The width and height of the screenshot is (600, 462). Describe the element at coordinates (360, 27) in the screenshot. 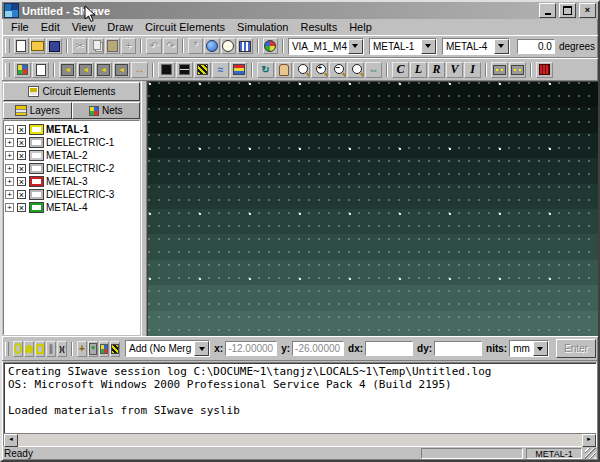

I see `menu-help: Help` at that location.